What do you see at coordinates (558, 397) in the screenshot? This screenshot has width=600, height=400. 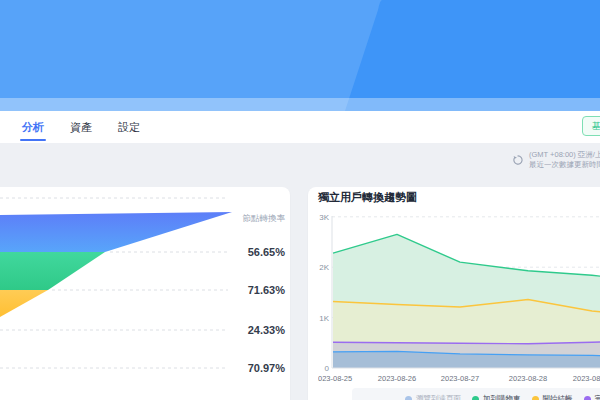 I see `legend-label: 開始結帳` at bounding box center [558, 397].